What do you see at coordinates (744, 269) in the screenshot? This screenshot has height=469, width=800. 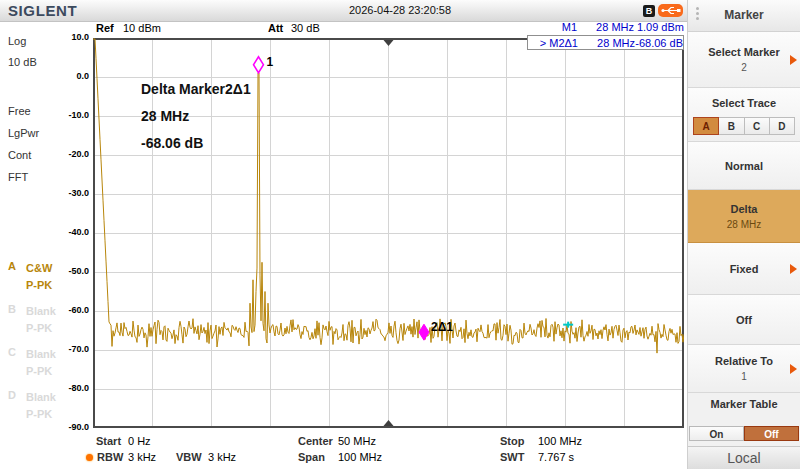 I see `fixed-label: Fixed` at bounding box center [744, 269].